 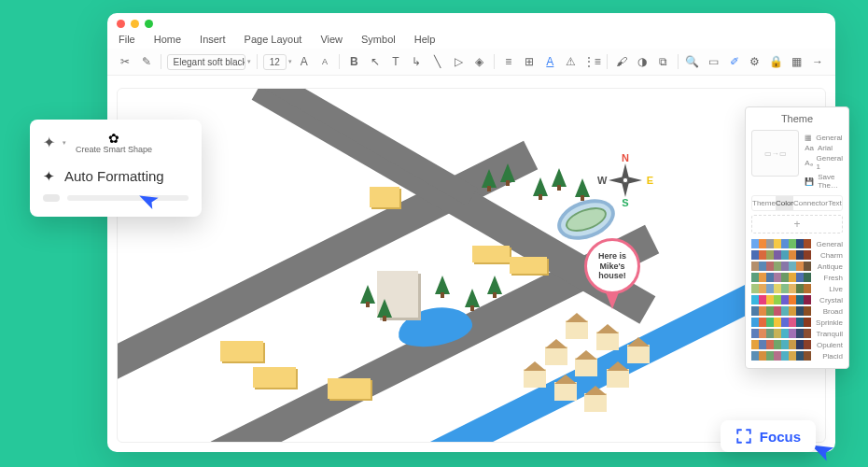 What do you see at coordinates (622, 62) in the screenshot?
I see `fill-icon: 🖌` at bounding box center [622, 62].